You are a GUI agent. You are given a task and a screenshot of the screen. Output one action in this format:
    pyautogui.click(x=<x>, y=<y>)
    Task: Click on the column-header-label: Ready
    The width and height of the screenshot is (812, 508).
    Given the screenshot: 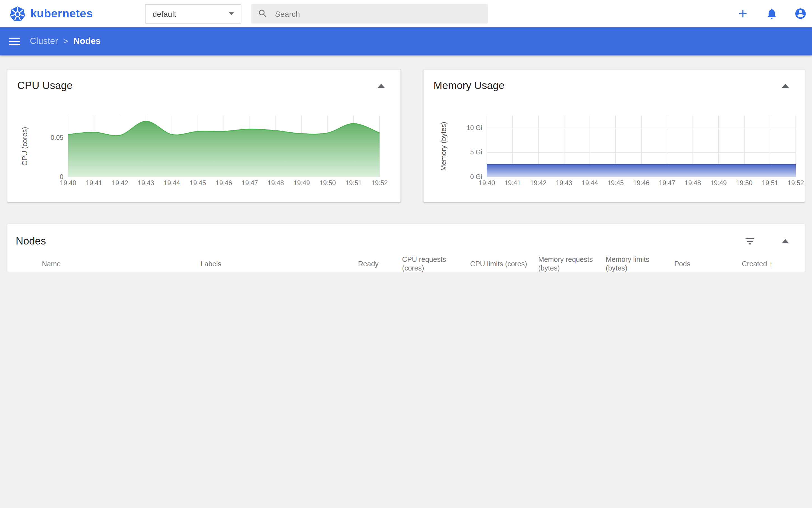 What is the action you would take?
    pyautogui.click(x=368, y=264)
    